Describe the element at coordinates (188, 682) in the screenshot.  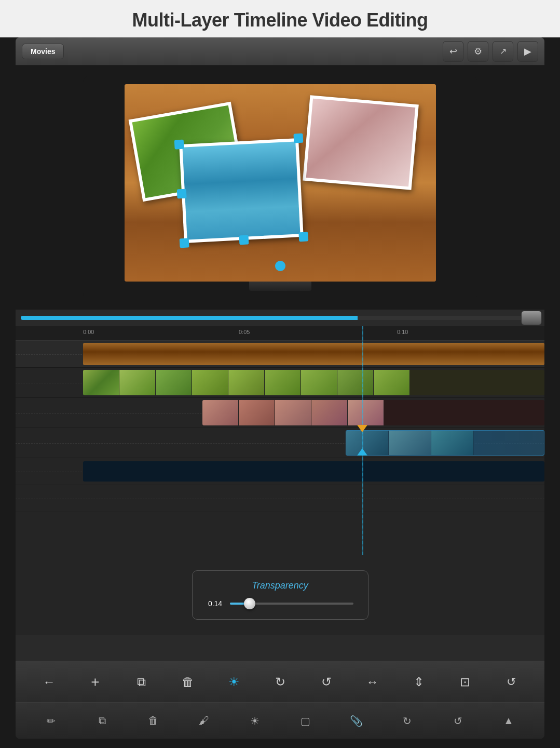
I see `trash-icon: 🗑` at that location.